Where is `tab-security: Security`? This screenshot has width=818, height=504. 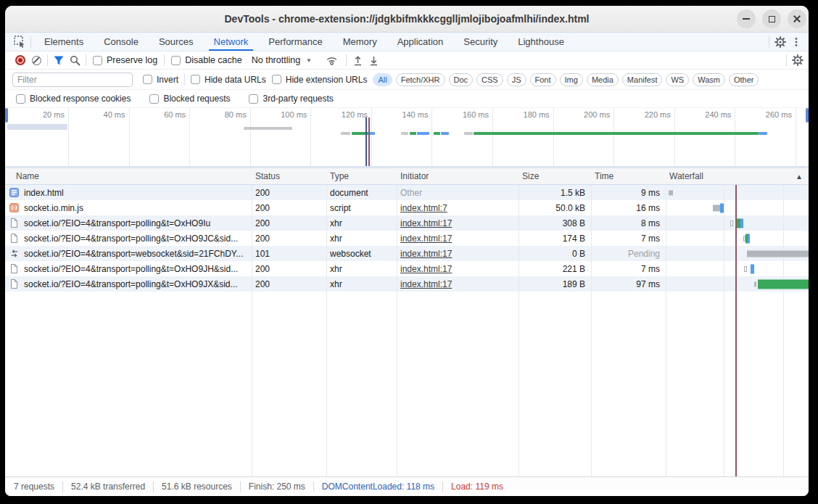 tab-security: Security is located at coordinates (480, 42).